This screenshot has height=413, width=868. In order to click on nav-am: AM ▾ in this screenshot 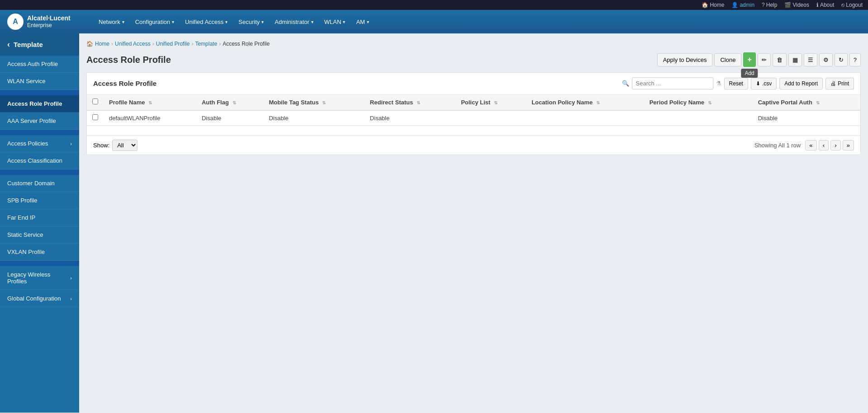, I will do `click(363, 22)`.